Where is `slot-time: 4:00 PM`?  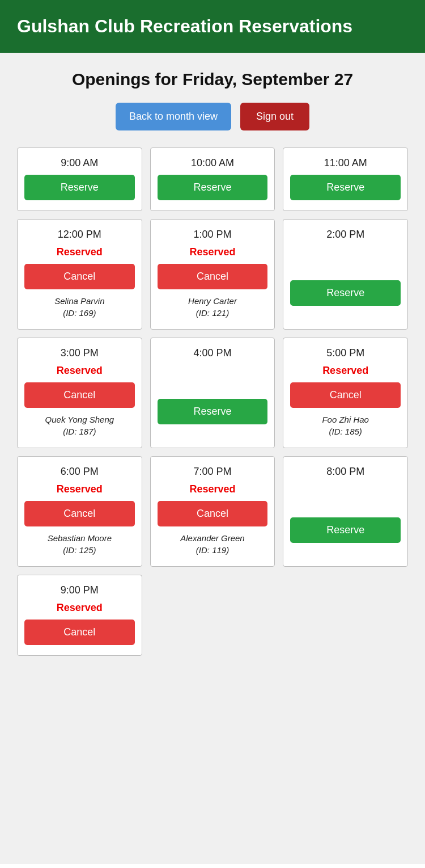 slot-time: 4:00 PM is located at coordinates (212, 353).